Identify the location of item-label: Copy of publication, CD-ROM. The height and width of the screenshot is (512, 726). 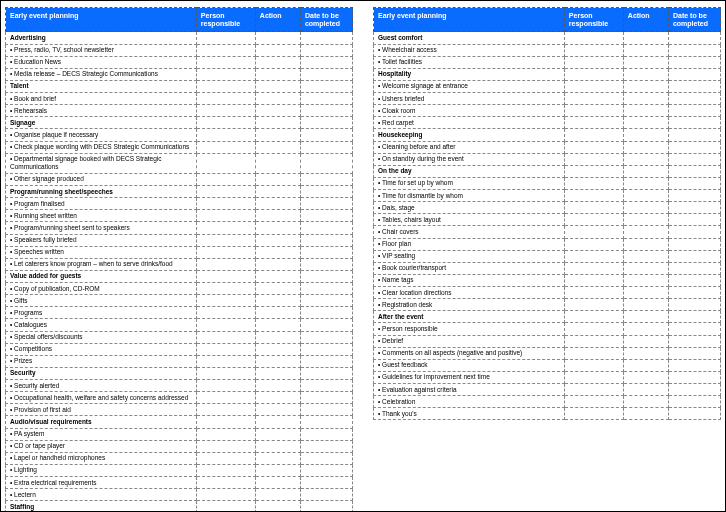
(102, 289).